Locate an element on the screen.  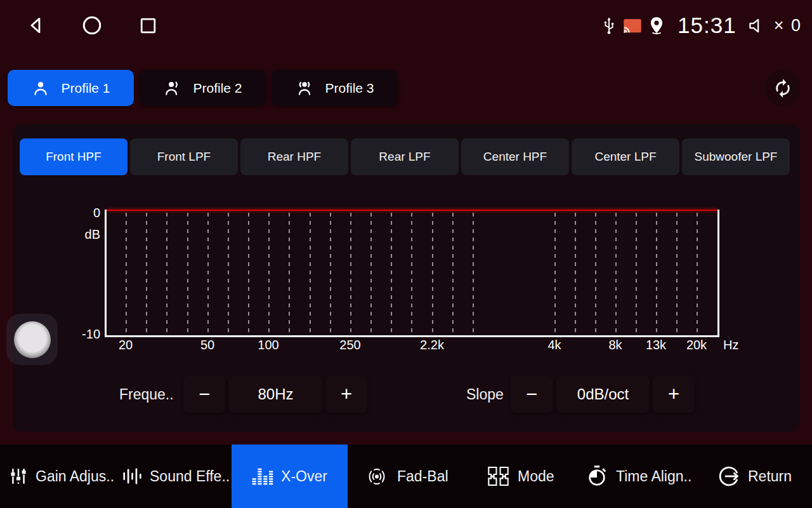
recents-button is located at coordinates (148, 25).